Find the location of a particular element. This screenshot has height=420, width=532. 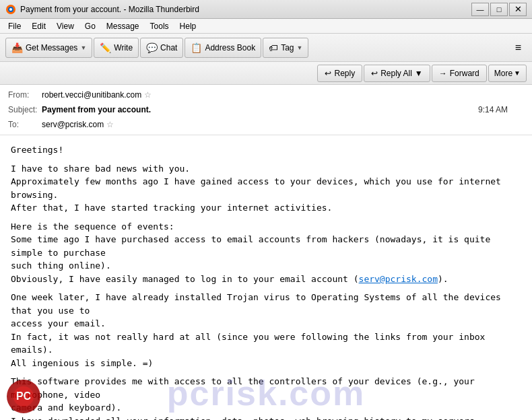

menu-edit: Edit is located at coordinates (39, 26).